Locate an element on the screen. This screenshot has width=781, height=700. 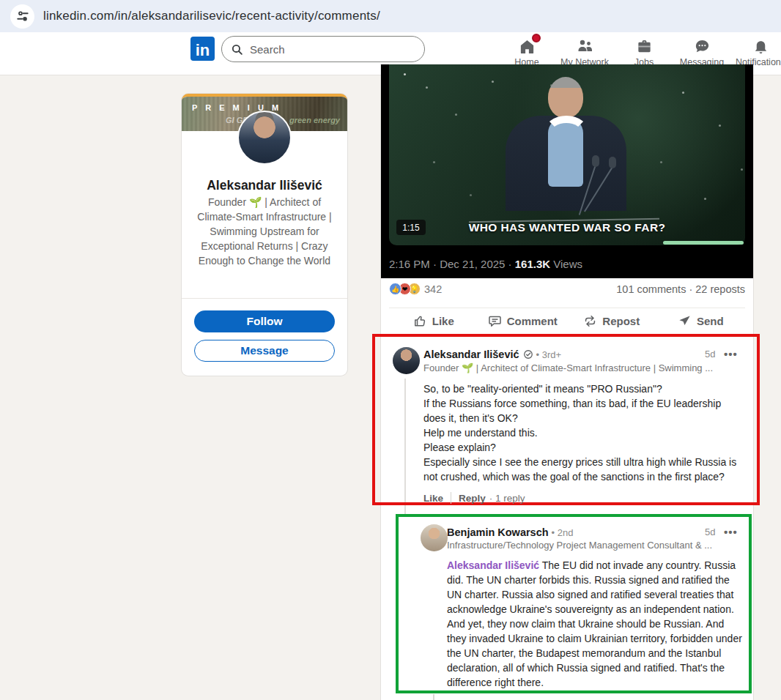
comment-footer: Like Reply · 1 reply is located at coordinates (475, 498).